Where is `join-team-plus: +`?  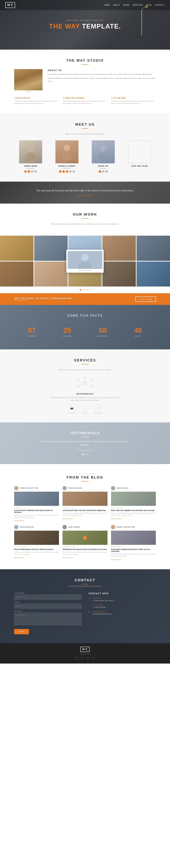
join-team-plus: + is located at coordinates (139, 152).